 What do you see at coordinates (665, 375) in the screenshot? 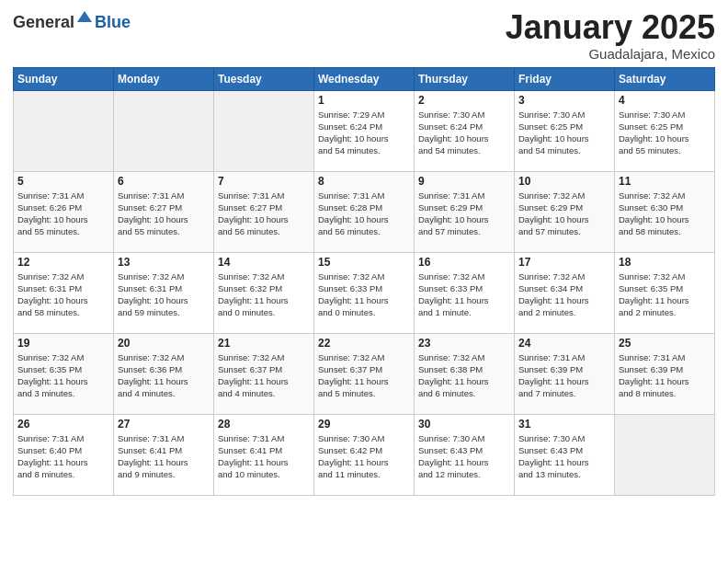
I see `day-info: Sunrise: 7:31 AM Sunset: 6:39 PM Dayligh…` at bounding box center [665, 375].